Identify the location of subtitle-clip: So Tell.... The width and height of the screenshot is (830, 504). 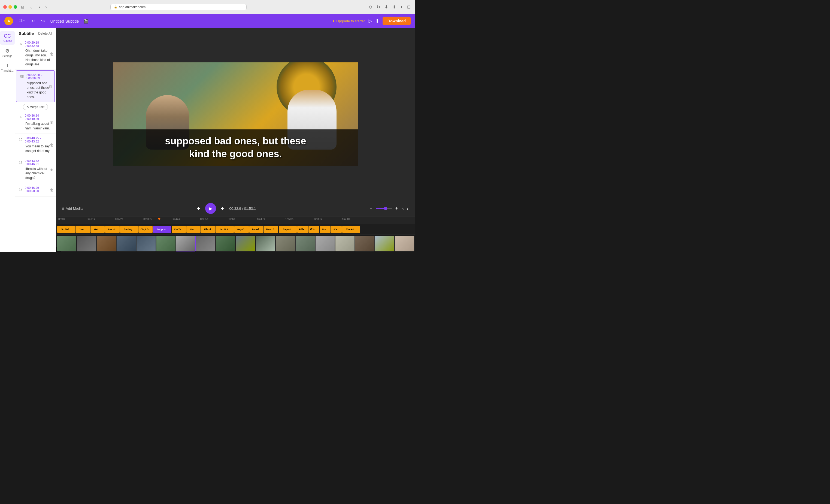
(66, 230).